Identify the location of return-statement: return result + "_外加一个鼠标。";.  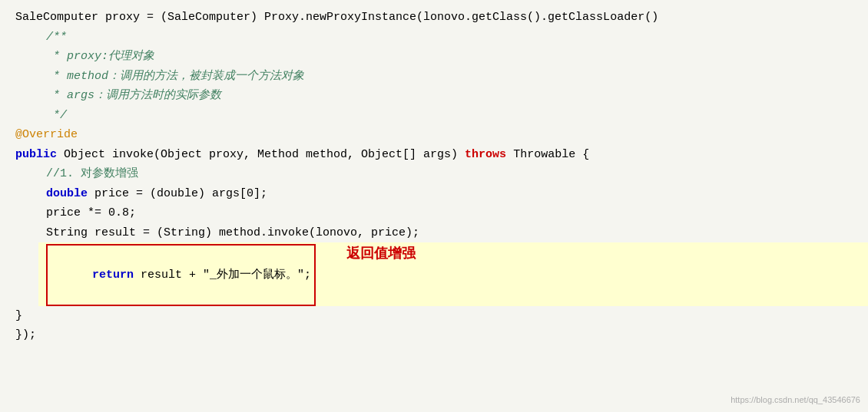
(181, 275).